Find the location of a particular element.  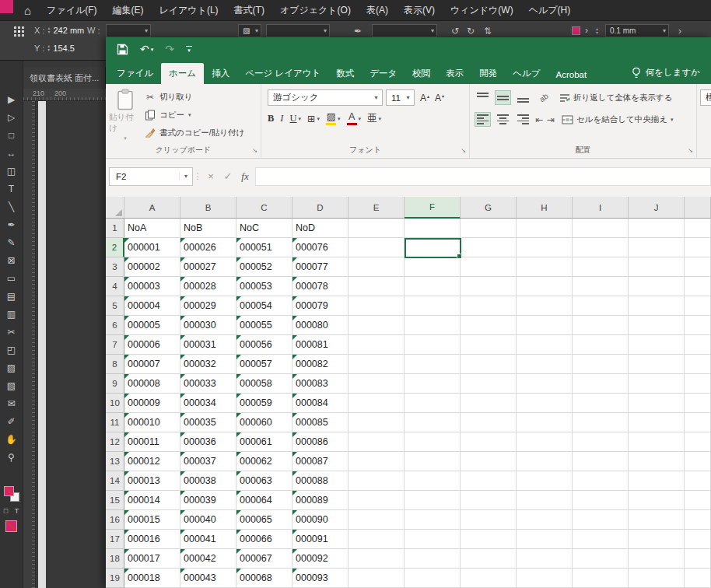

align-left-button is located at coordinates (482, 120).